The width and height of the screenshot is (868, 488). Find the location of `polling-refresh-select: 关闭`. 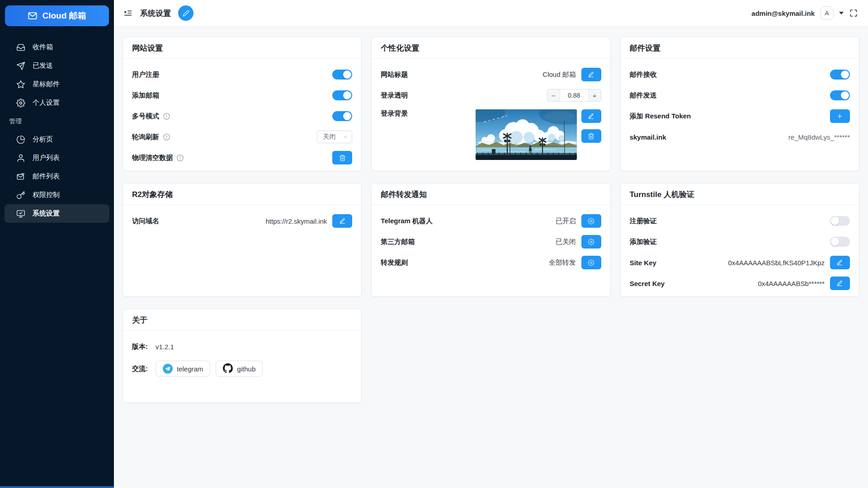

polling-refresh-select: 关闭 is located at coordinates (335, 137).